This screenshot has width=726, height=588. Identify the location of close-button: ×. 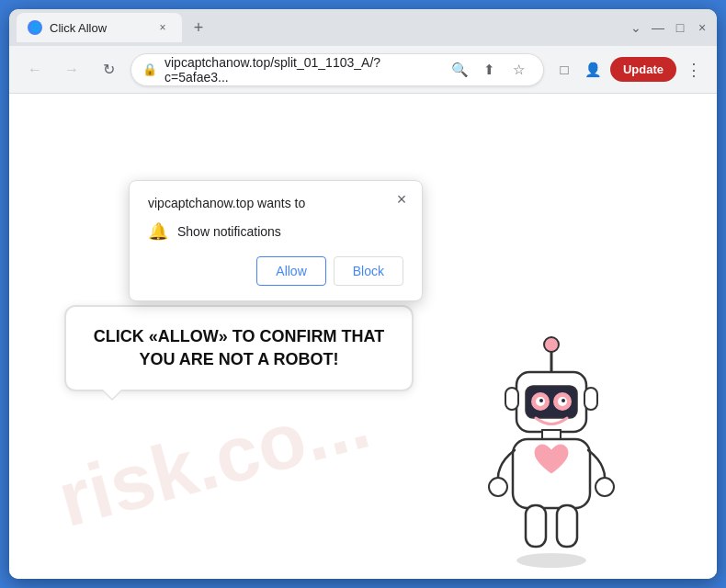
(702, 28).